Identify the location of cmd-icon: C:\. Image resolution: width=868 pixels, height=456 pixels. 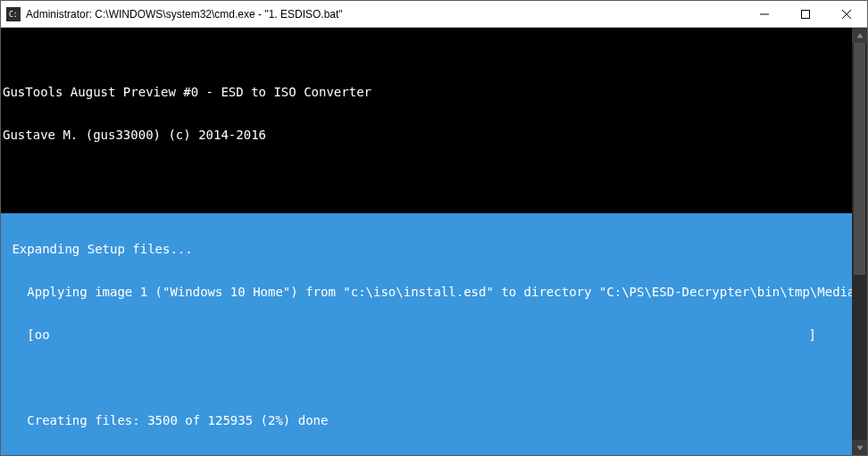
(13, 14).